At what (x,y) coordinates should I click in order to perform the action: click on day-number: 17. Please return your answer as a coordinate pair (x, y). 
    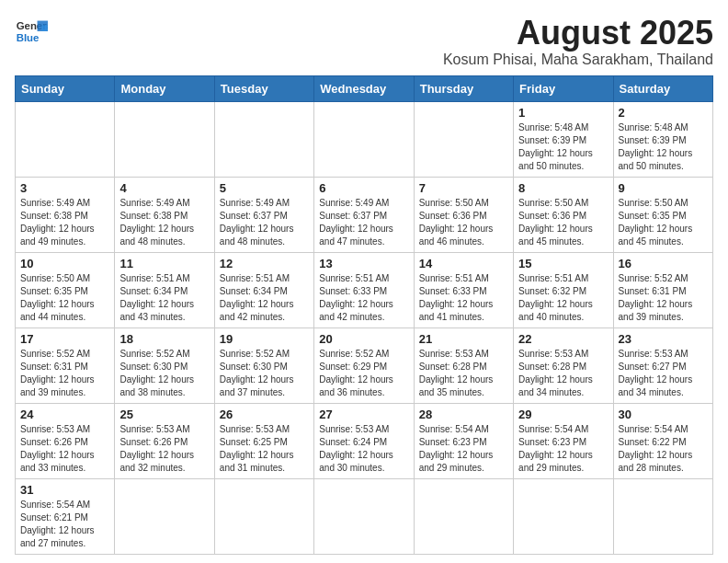
    Looking at the image, I should click on (64, 339).